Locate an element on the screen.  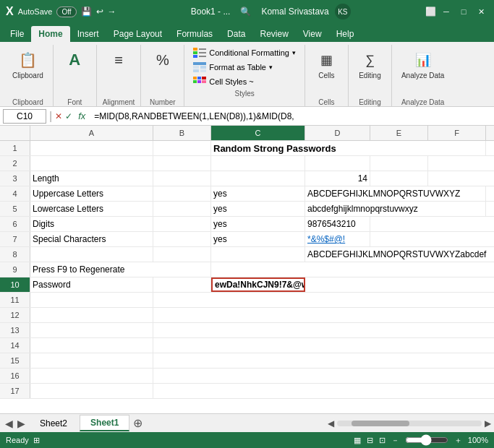
col-header-a: A is located at coordinates (92, 133).